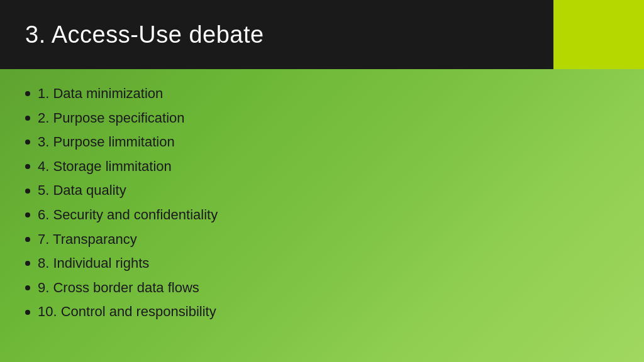 This screenshot has width=644, height=362. Describe the element at coordinates (322, 118) in the screenshot. I see `list-item: 2. Purpose specification` at that location.